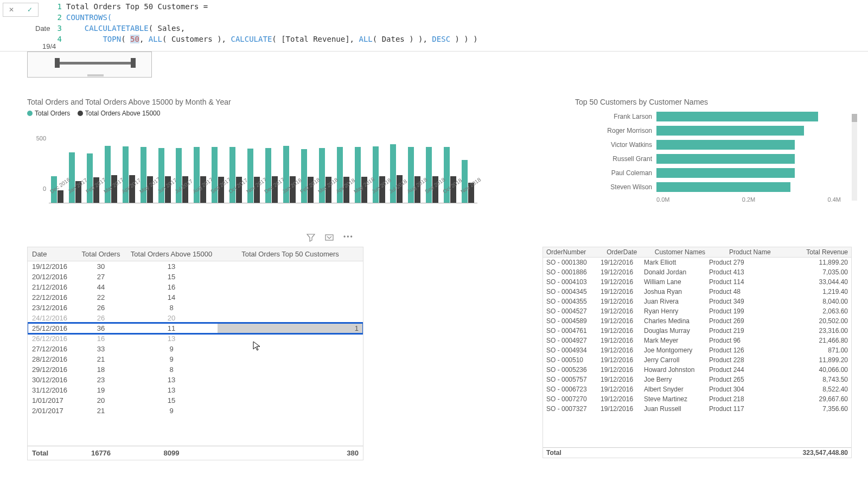 The image size is (868, 488). I want to click on col-customer: Customer Names, so click(689, 253).